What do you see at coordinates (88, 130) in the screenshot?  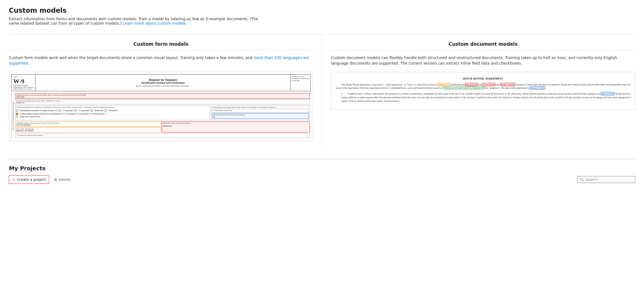 I see `w9-field-6: 6 City, state, and ZIP code Bellevue, WA…` at bounding box center [88, 130].